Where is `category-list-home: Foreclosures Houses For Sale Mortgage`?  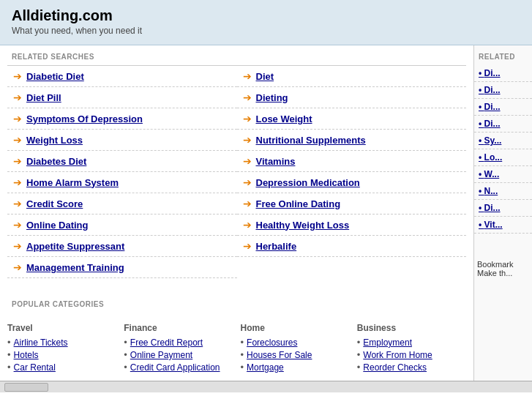
category-list-home: Foreclosures Houses For Sale Mortgage is located at coordinates (296, 354).